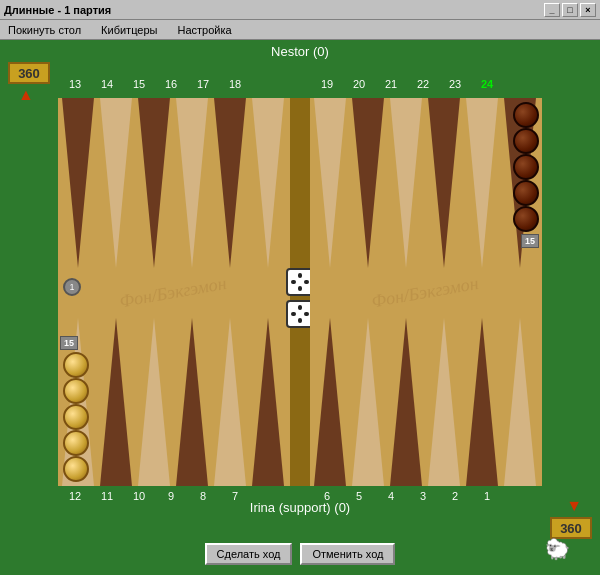  What do you see at coordinates (570, 10) in the screenshot?
I see `window-controls: _ □ ×` at bounding box center [570, 10].